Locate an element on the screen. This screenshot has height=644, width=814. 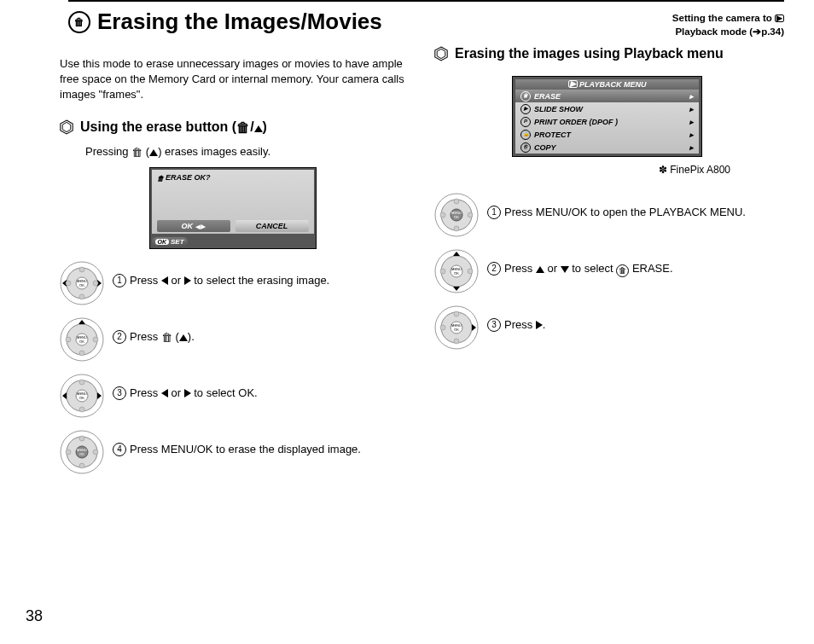
step-row: MENUOK 2 Press 🗑 (). is located at coordinates (232, 339).